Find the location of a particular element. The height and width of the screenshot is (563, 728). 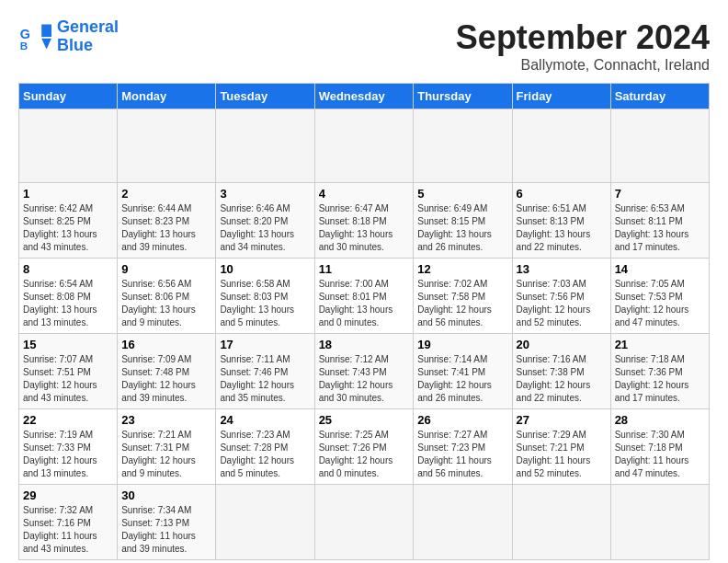

month-title: September 2024 is located at coordinates (583, 38).